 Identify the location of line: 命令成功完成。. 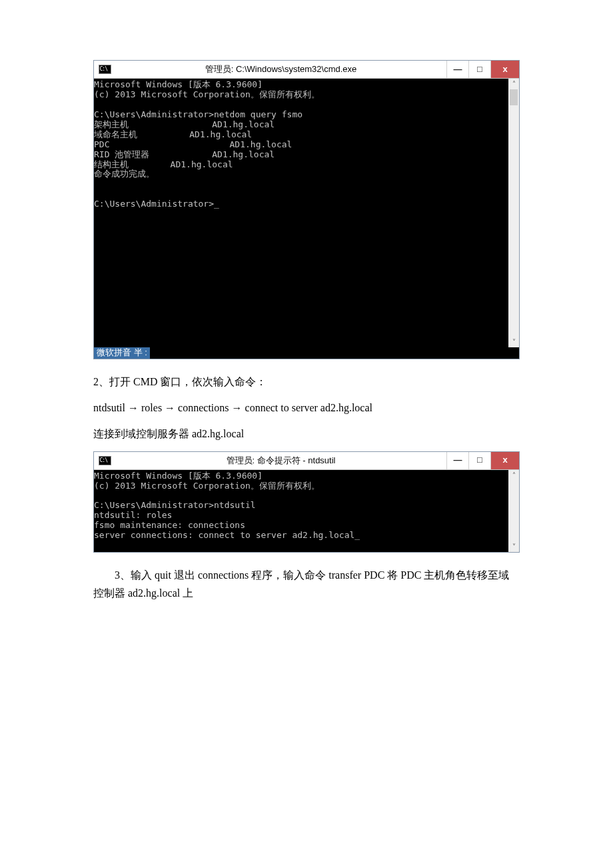
(124, 173).